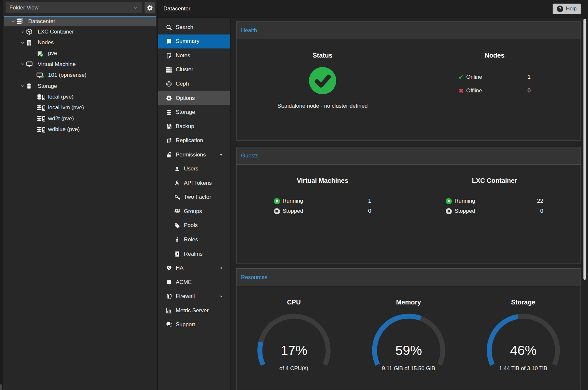  I want to click on menu-item-options: Options, so click(194, 98).